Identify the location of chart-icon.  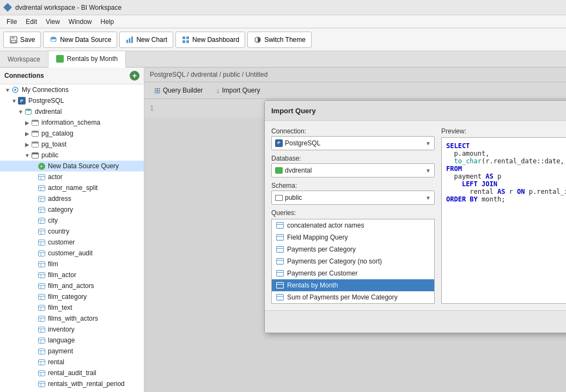
(130, 40).